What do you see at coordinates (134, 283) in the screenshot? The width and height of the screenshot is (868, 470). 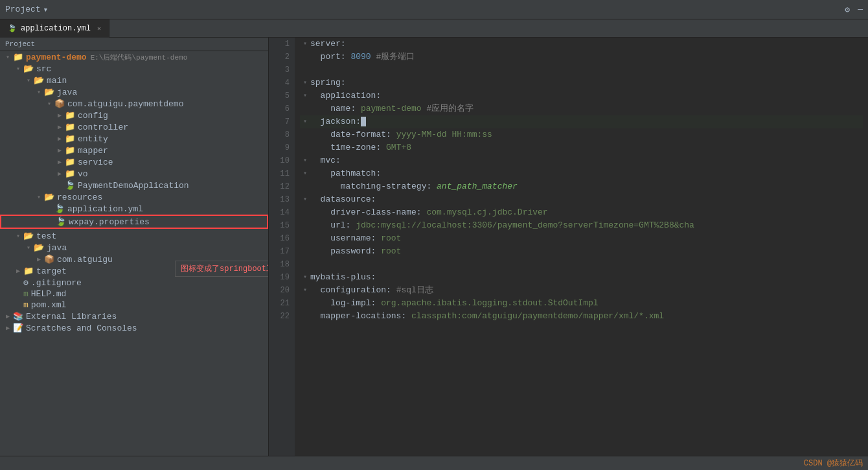 I see `tree-item-gitignore: ▶ ⚙ .gitignore` at bounding box center [134, 283].